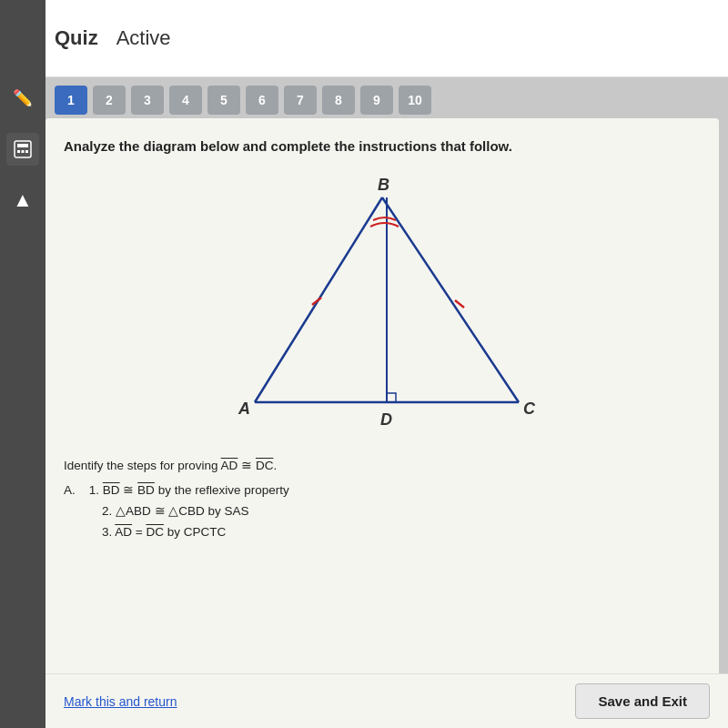  What do you see at coordinates (364, 38) in the screenshot?
I see `top-bar: Quiz Active` at bounding box center [364, 38].